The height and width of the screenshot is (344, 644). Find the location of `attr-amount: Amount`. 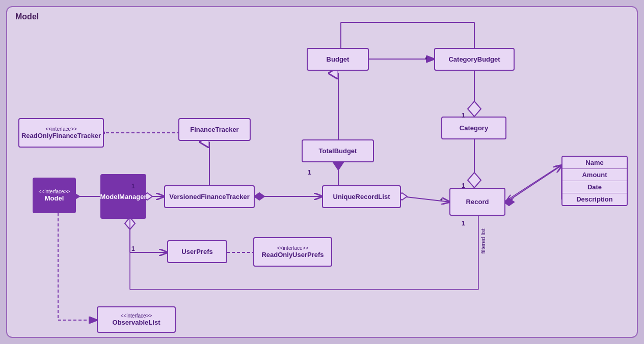

attr-amount: Amount is located at coordinates (595, 175).